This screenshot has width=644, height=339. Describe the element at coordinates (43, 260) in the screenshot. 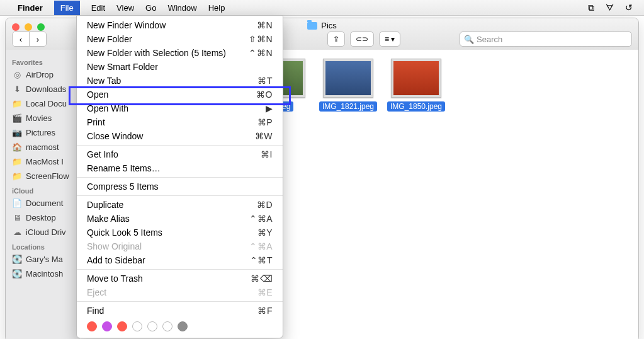

I see `sidebar-item-garys: 💽Gary's Ma` at that location.